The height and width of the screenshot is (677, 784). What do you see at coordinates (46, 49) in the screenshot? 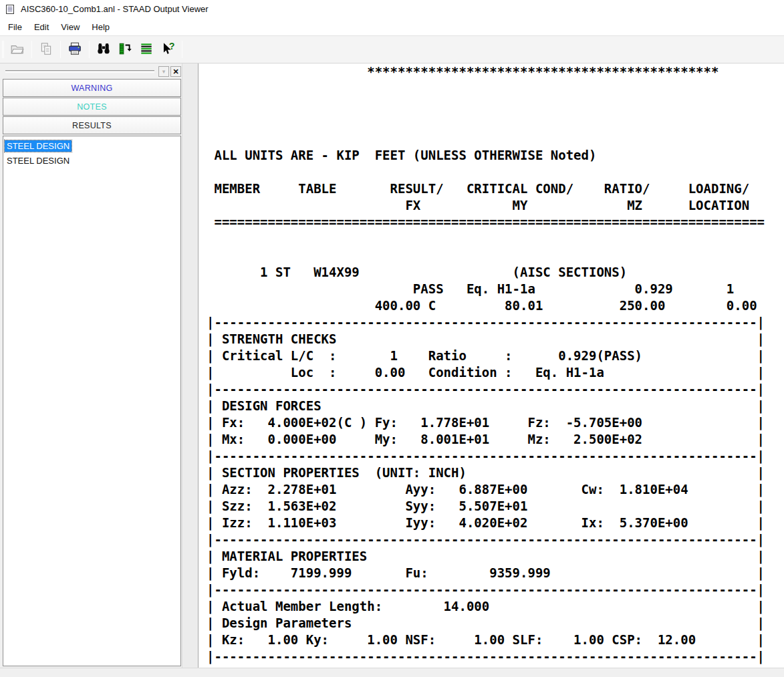
I see `copy-button` at bounding box center [46, 49].